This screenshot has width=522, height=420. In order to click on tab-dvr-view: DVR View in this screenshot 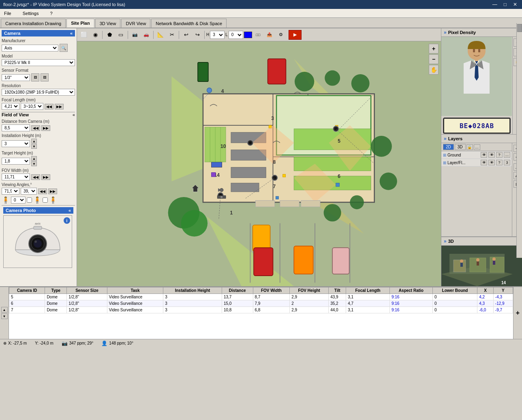, I will do `click(136, 23)`.